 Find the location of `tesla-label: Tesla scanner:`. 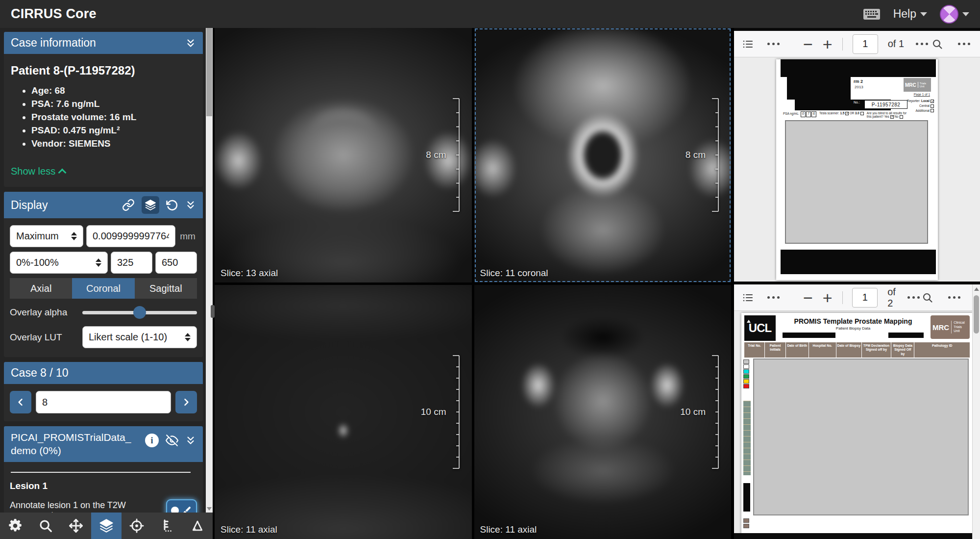

tesla-label: Tesla scanner: is located at coordinates (829, 113).